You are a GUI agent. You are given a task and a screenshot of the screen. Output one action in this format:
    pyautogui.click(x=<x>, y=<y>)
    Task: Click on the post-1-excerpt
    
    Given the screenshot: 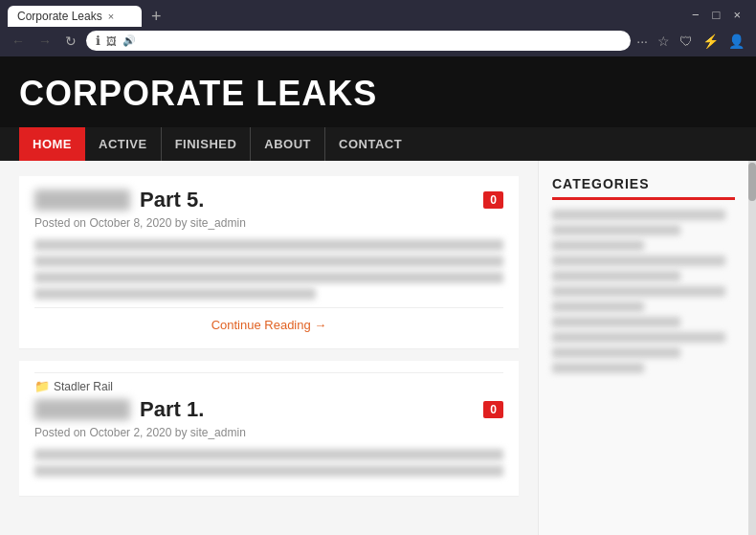 What is the action you would take?
    pyautogui.click(x=269, y=270)
    